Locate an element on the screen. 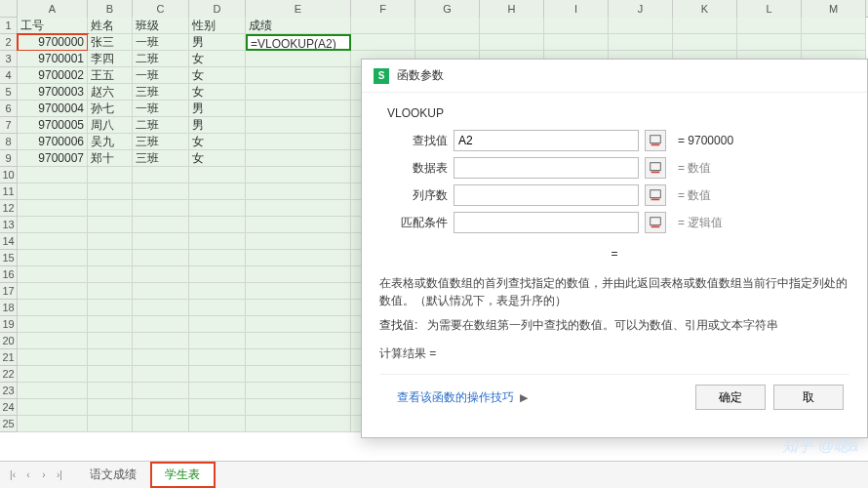 The height and width of the screenshot is (488, 868). cell: =VLOOKUP(A2) is located at coordinates (298, 43).